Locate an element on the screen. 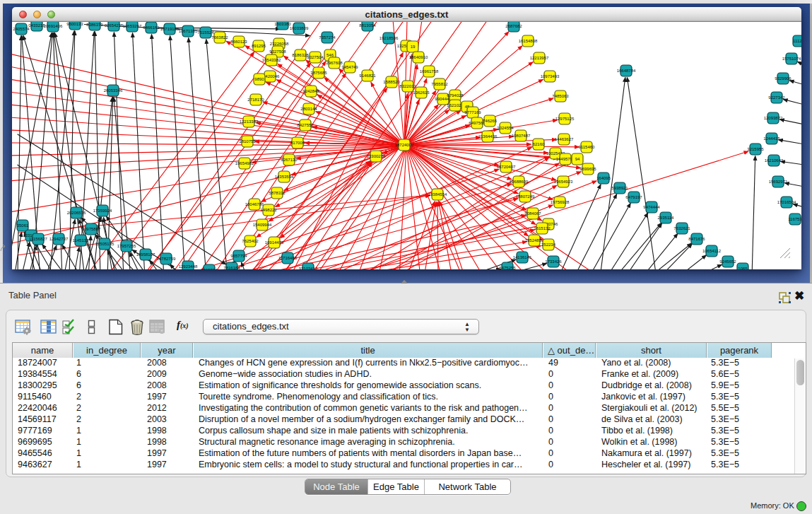 Image resolution: width=812 pixels, height=514 pixels. svg-text: 23300275 is located at coordinates (376, 156).